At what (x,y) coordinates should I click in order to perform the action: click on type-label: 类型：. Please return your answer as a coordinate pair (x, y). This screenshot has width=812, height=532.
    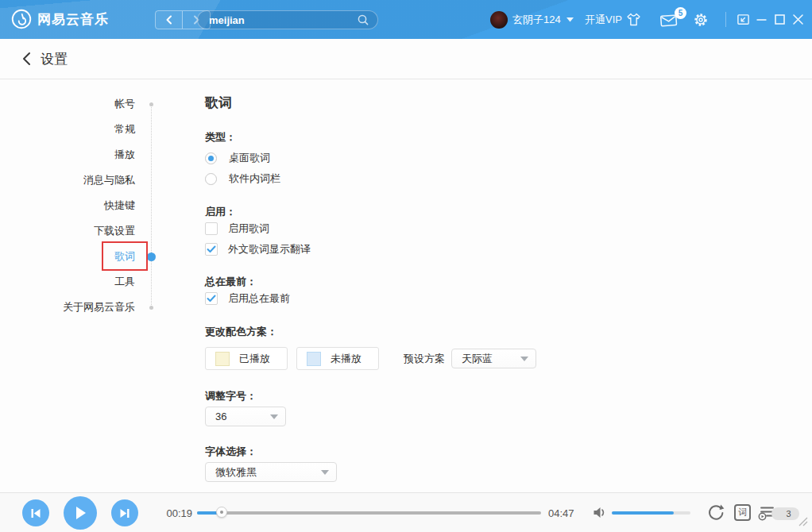
    Looking at the image, I should click on (221, 137).